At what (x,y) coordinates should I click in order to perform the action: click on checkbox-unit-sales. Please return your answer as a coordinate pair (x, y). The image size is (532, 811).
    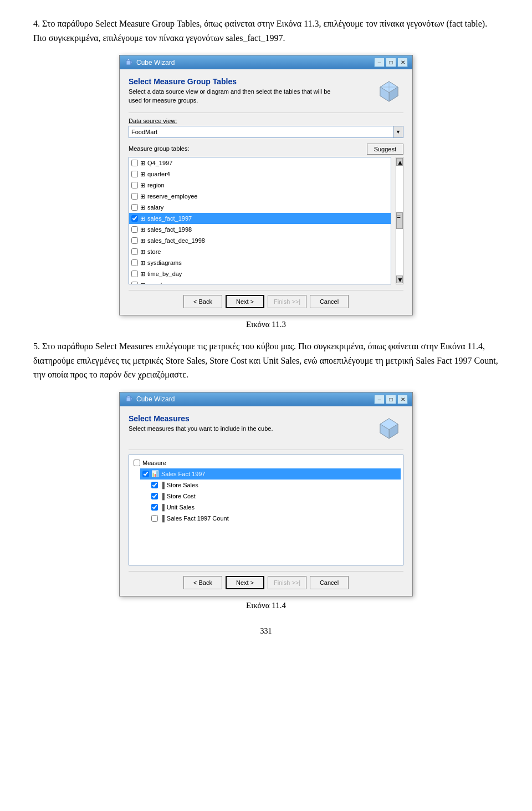
    Looking at the image, I should click on (155, 507).